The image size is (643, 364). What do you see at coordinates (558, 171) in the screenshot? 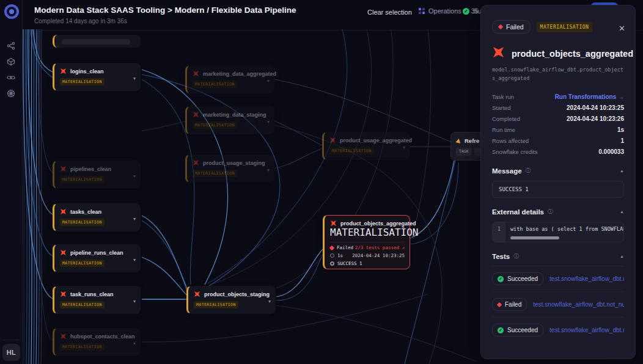
I see `message-section-header: Message ⓘ ▲` at bounding box center [558, 171].